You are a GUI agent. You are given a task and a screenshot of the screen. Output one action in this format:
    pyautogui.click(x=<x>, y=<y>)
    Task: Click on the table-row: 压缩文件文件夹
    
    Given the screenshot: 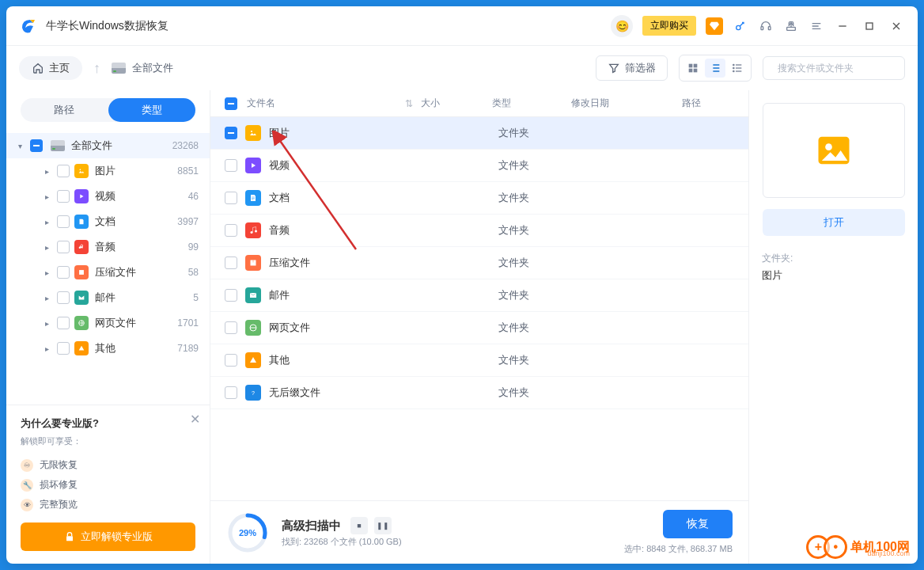 What is the action you would take?
    pyautogui.click(x=479, y=263)
    